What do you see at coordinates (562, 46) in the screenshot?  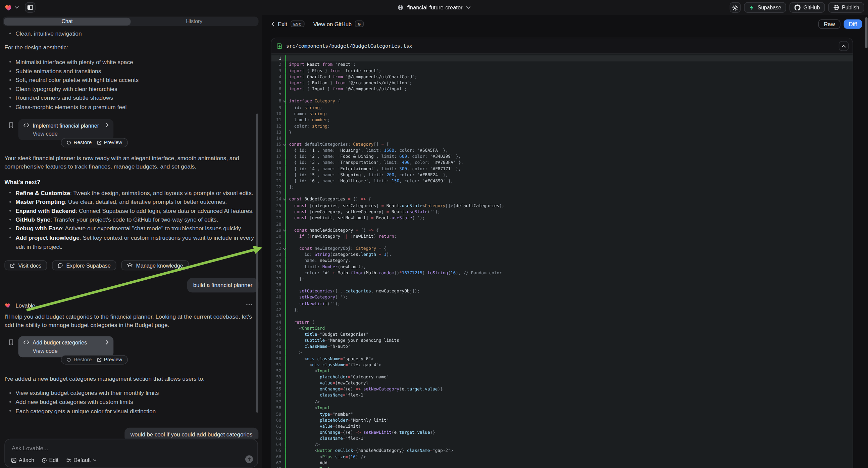 I see `file-header: src/components/budget/BudgetCategories.t…` at bounding box center [562, 46].